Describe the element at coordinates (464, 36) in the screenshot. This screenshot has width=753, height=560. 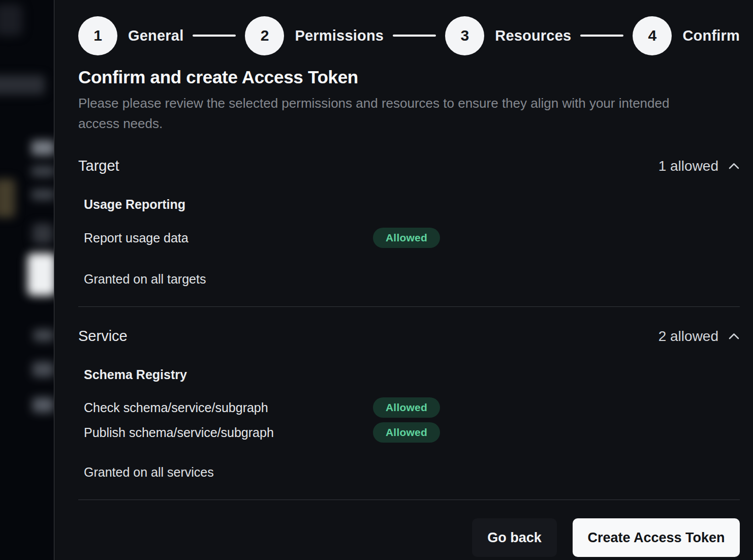
I see `step-number-badge: 3` at that location.